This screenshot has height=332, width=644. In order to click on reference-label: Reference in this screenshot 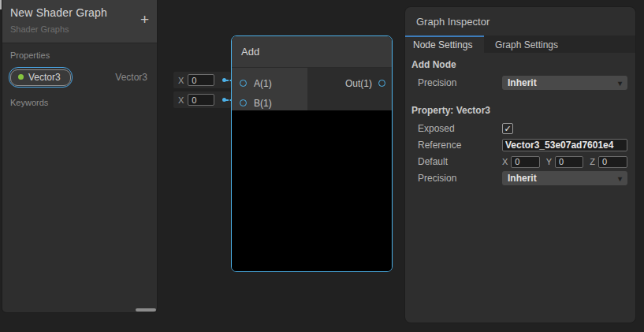, I will do `click(457, 145)`.